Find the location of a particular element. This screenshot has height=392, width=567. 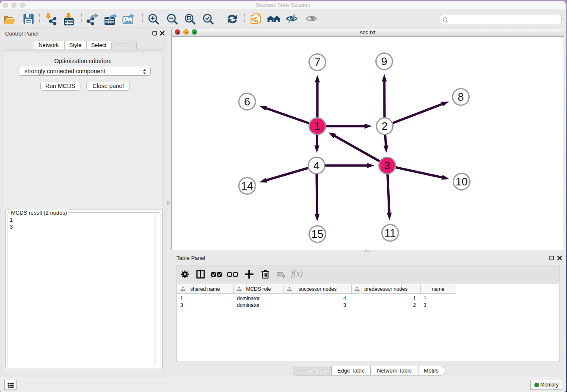

svg-text: 14 is located at coordinates (247, 186).